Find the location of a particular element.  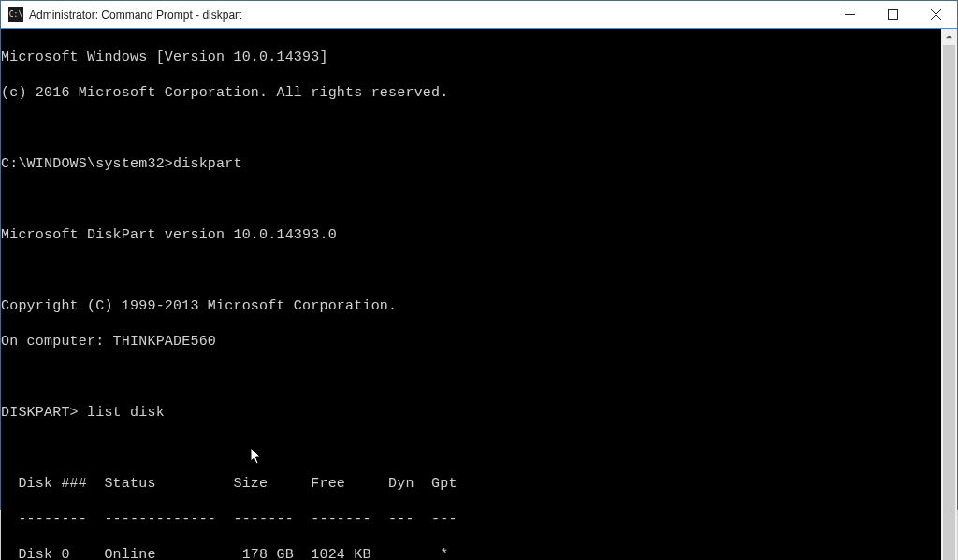

close-button is located at coordinates (936, 15).